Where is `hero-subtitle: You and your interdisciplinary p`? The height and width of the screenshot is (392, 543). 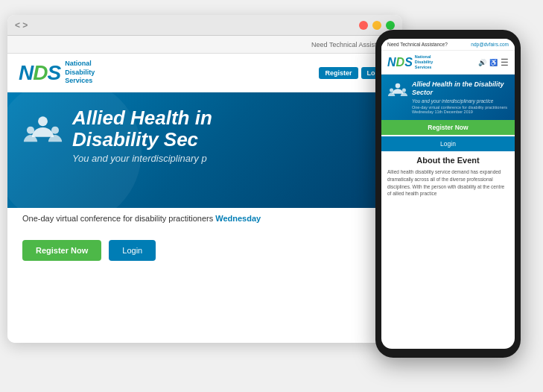
hero-subtitle: You and your interdisciplinary p is located at coordinates (229, 158).